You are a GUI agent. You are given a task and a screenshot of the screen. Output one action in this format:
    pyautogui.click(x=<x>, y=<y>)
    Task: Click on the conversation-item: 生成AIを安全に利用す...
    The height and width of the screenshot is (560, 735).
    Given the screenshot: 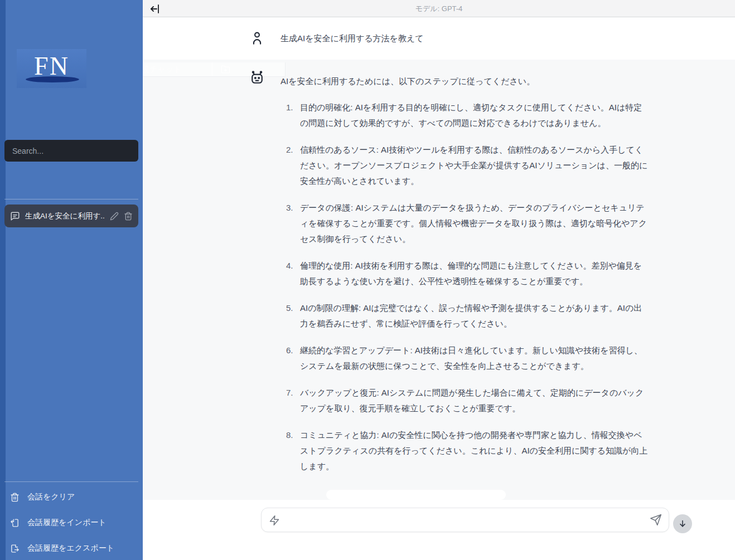 What is the action you would take?
    pyautogui.click(x=71, y=216)
    